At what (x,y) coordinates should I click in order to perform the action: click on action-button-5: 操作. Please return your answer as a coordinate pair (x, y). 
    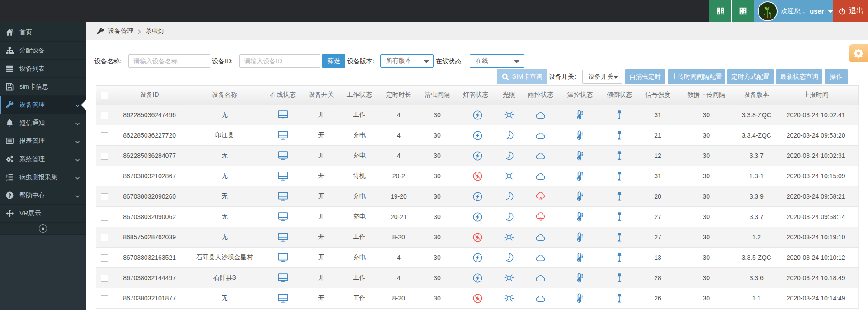
    Looking at the image, I should click on (836, 77).